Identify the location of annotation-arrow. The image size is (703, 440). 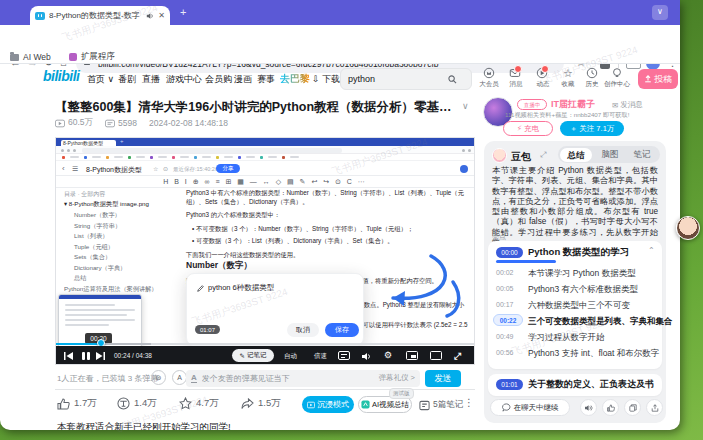
(411, 293).